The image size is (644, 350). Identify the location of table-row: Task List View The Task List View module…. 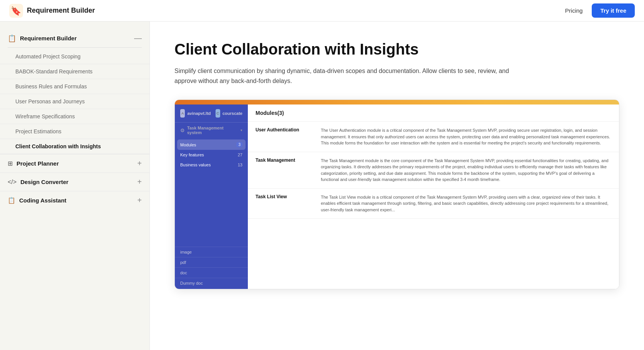
(433, 204).